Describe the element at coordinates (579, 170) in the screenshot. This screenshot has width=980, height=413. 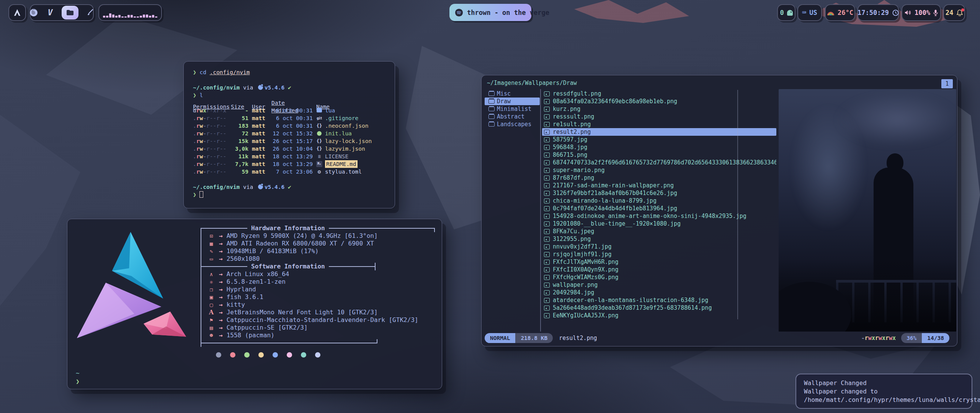
I see `file-name: super-mario.png` at that location.